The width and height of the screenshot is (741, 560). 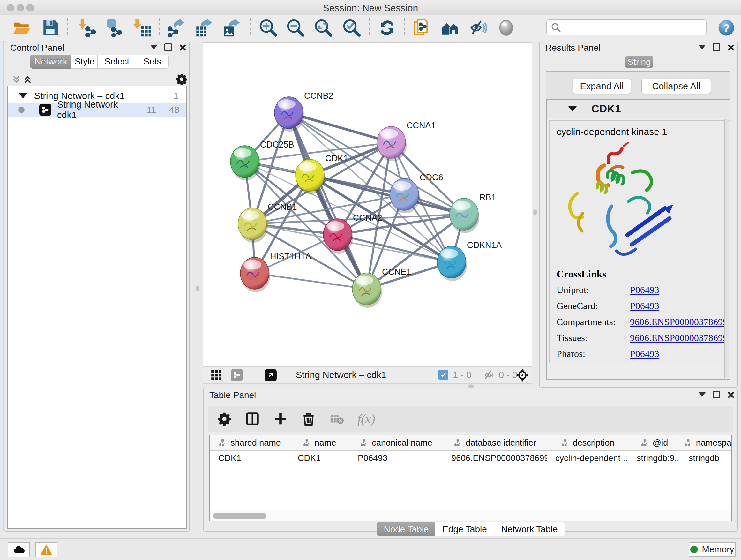 I want to click on tab-string: String, so click(x=639, y=62).